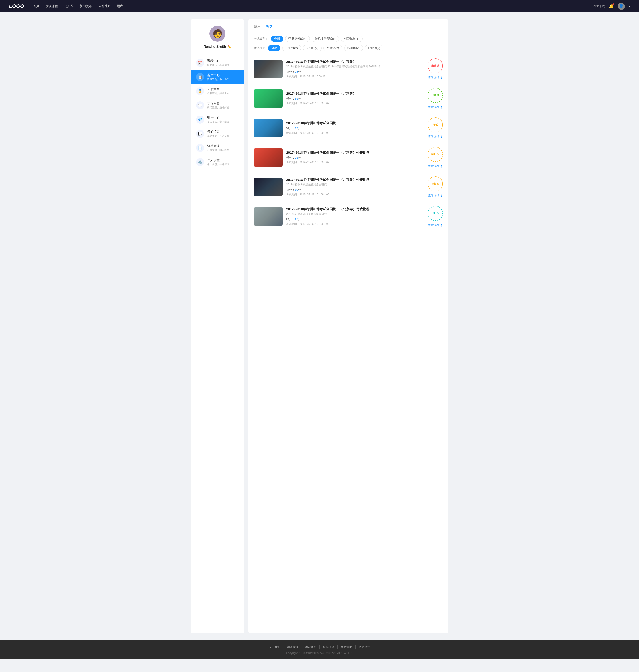  I want to click on filter-type-paid: 付费批卷(6), so click(352, 39).